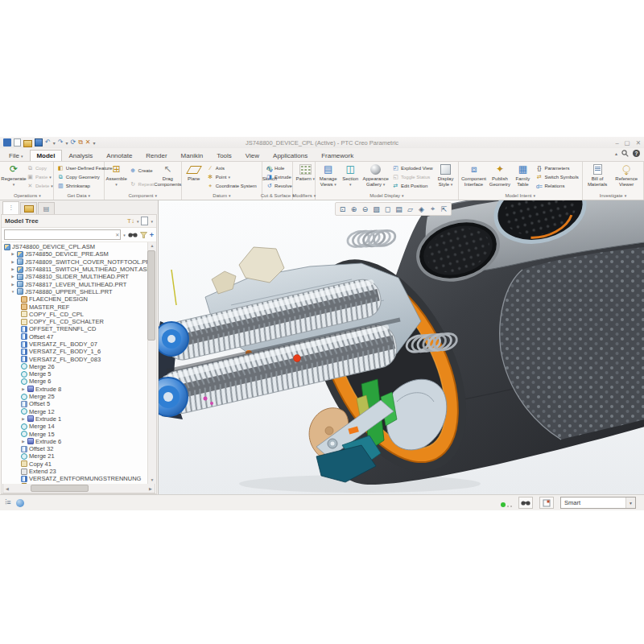  I want to click on notifications-button, so click(547, 502).